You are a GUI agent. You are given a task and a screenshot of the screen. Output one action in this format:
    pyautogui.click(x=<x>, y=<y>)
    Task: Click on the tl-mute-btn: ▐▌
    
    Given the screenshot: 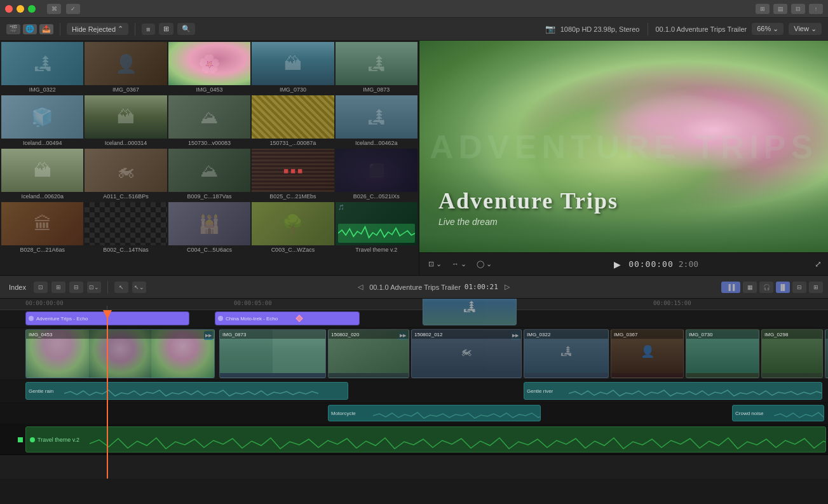 What is the action you would take?
    pyautogui.click(x=783, y=287)
    